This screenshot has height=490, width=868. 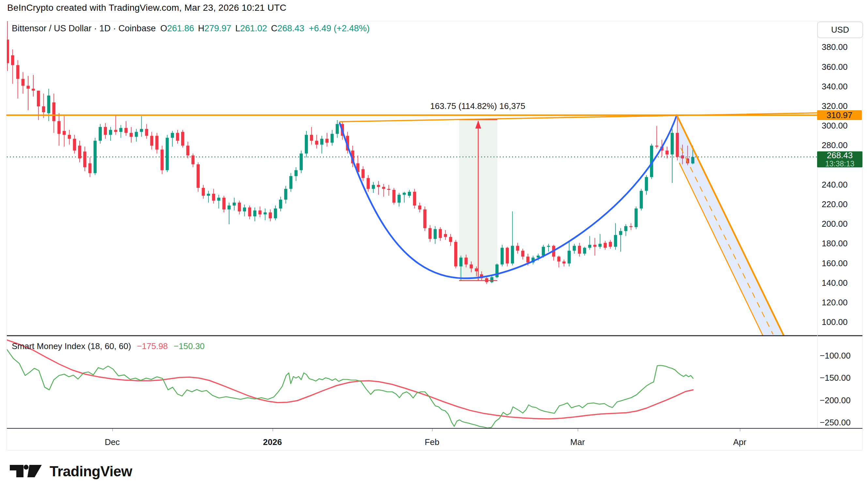 What do you see at coordinates (71, 471) in the screenshot?
I see `tradingview-logo: TradingView` at bounding box center [71, 471].